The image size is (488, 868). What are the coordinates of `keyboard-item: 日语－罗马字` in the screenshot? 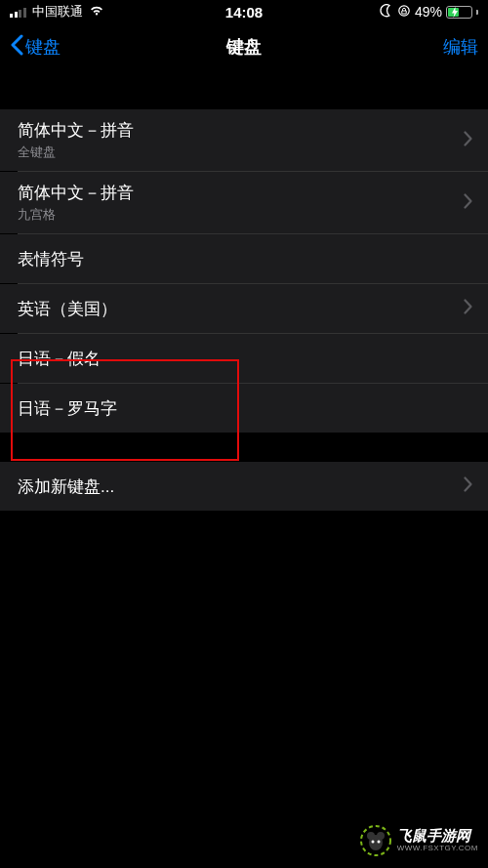 It's located at (244, 408).